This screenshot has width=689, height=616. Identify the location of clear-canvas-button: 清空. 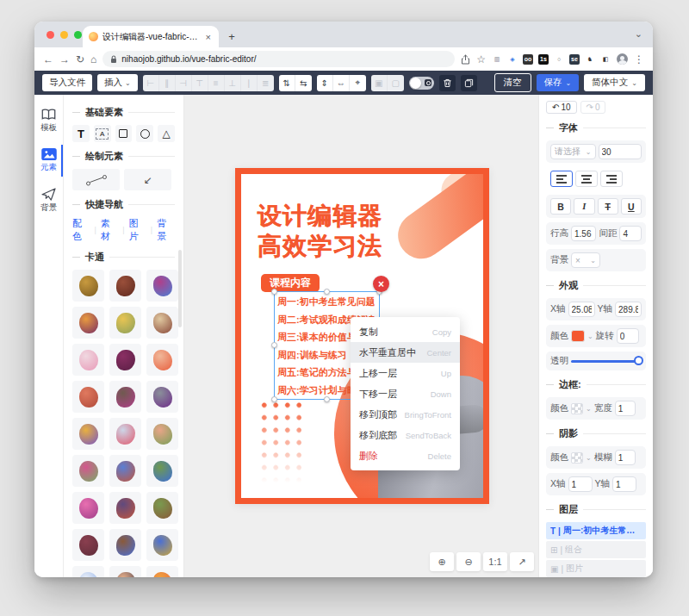
(513, 83).